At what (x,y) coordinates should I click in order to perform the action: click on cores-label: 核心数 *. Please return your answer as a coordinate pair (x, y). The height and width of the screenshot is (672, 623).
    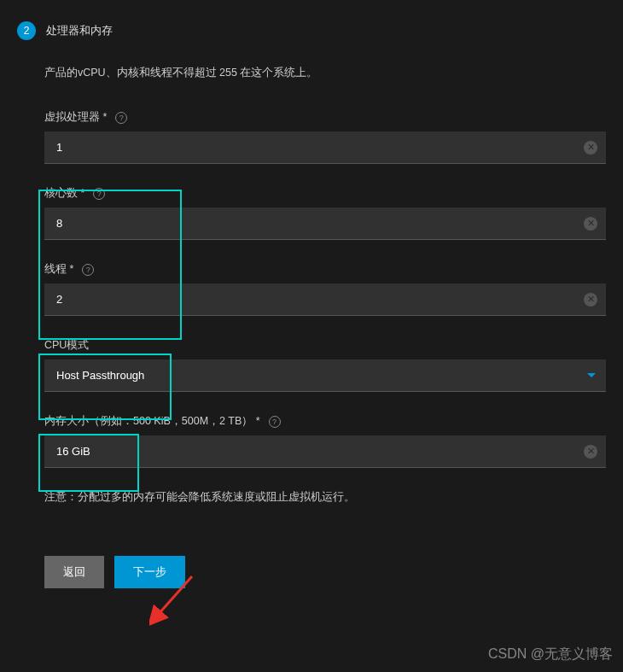
    Looking at the image, I should click on (65, 193).